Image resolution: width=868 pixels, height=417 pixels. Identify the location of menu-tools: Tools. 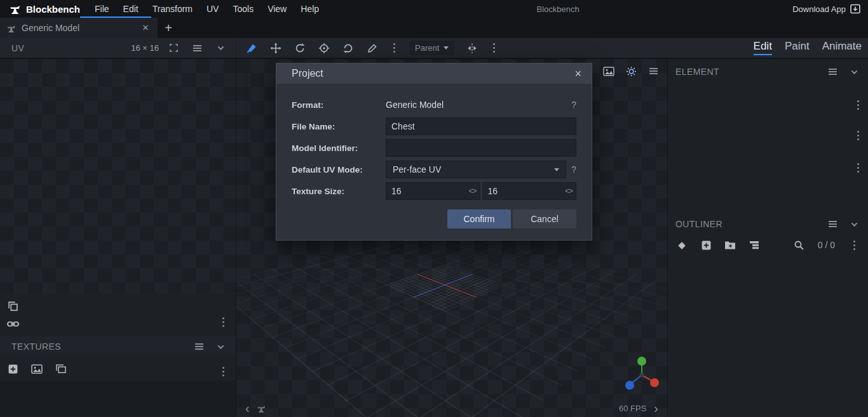
(243, 9).